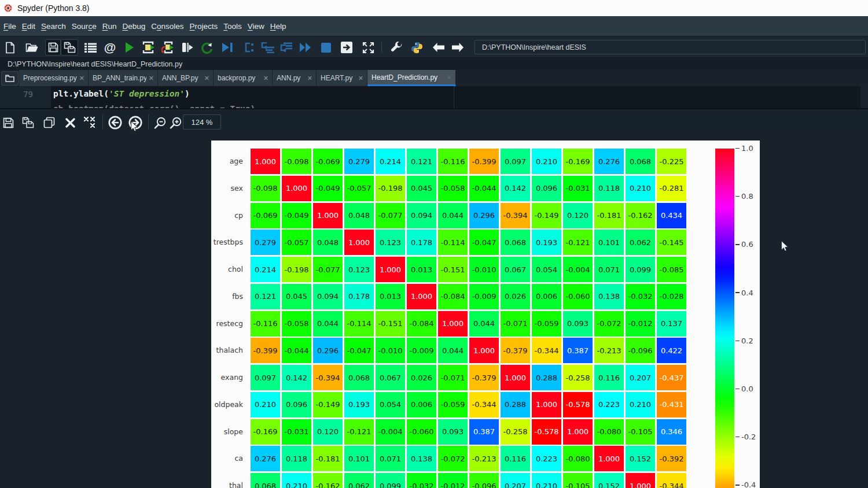  What do you see at coordinates (53, 47) in the screenshot?
I see `save-file-button` at bounding box center [53, 47].